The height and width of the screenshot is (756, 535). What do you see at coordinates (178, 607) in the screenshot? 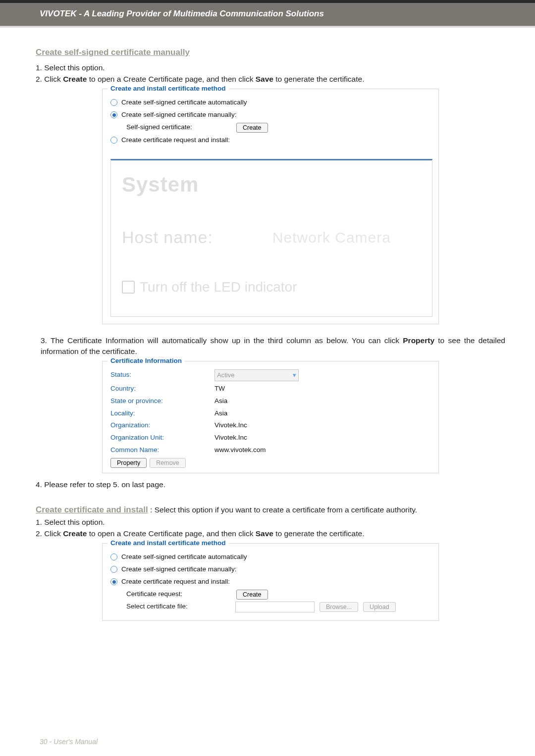
I see `select-file-label: Select certificate file:` at bounding box center [178, 607].